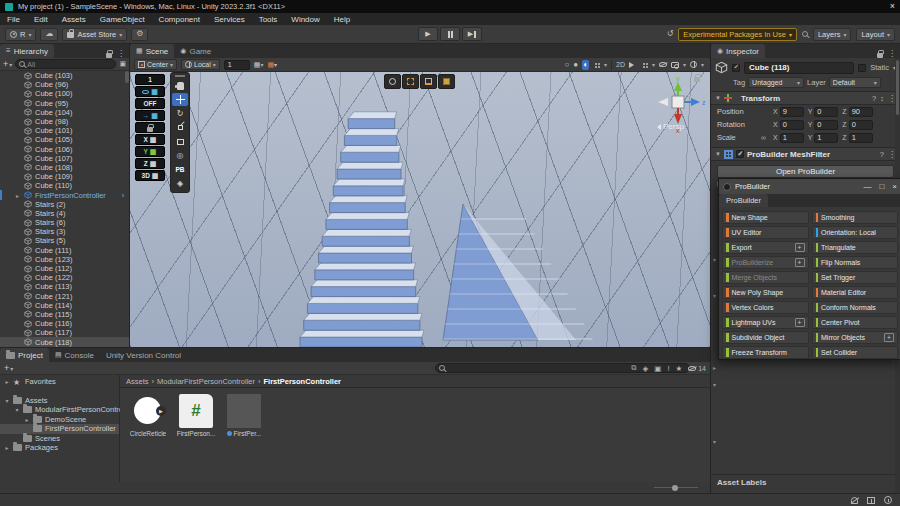 This screenshot has height=506, width=900. What do you see at coordinates (150, 128) in the screenshot?
I see `progrids-lock-button` at bounding box center [150, 128].